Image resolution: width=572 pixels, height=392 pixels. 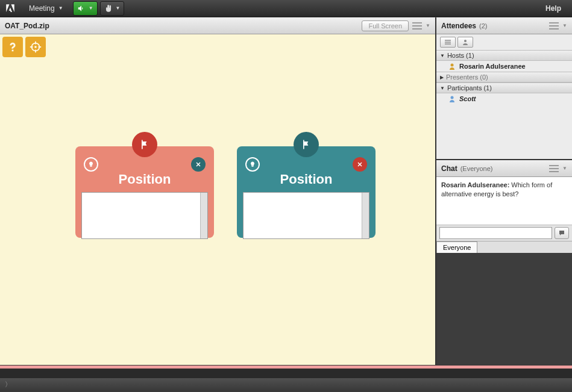 What do you see at coordinates (36, 47) in the screenshot?
I see `target-tool-button` at bounding box center [36, 47].